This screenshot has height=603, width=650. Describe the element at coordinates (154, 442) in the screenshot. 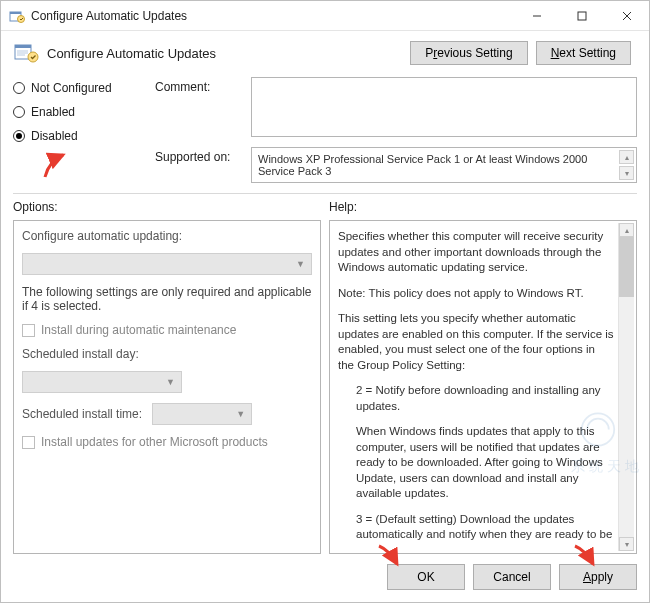

I see `checkbox-label: Install updates for other Microsoft prod…` at that location.